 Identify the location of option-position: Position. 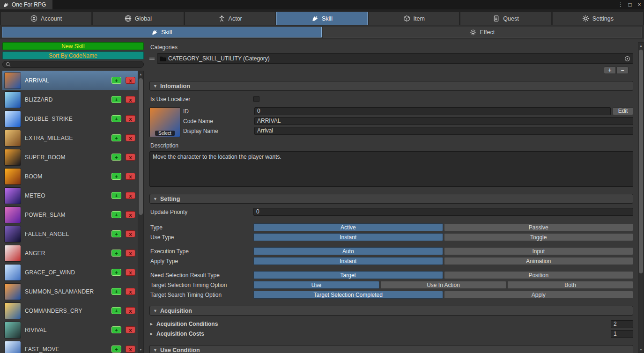
(539, 275).